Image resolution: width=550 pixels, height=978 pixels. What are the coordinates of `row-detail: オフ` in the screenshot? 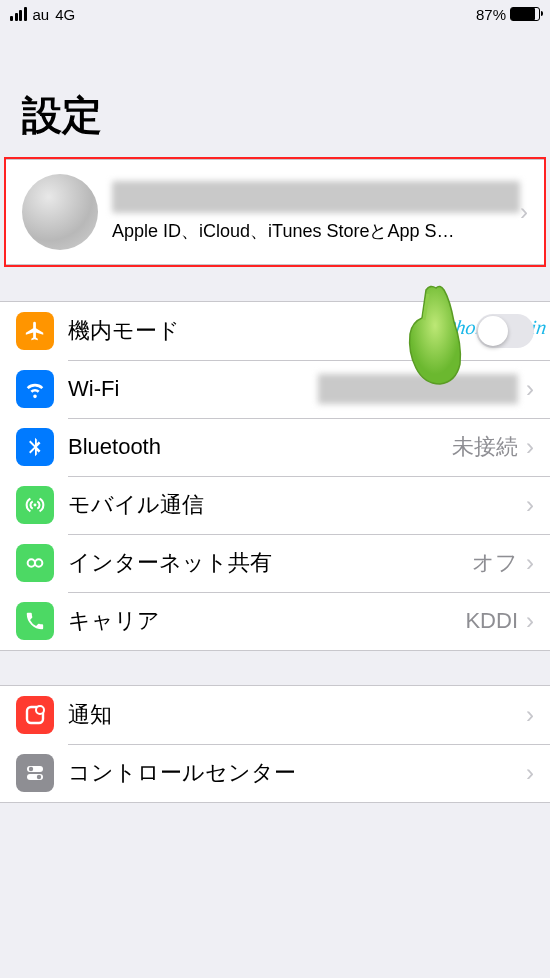 It's located at (495, 563).